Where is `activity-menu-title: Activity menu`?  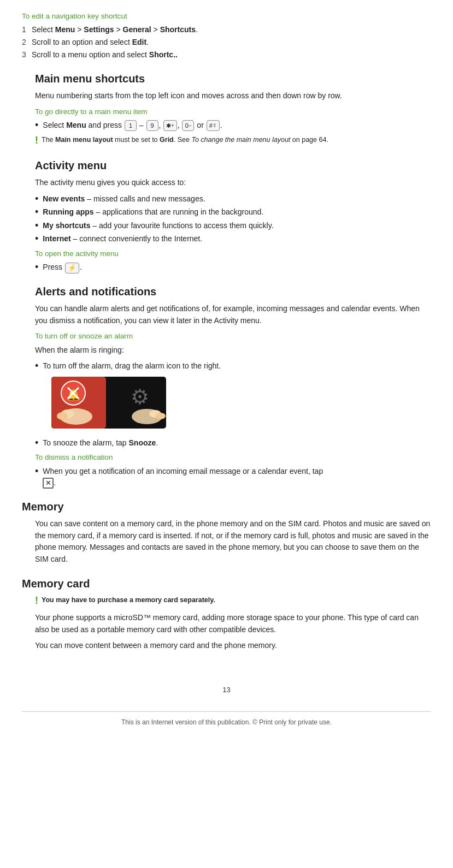 activity-menu-title: Activity menu is located at coordinates (233, 165).